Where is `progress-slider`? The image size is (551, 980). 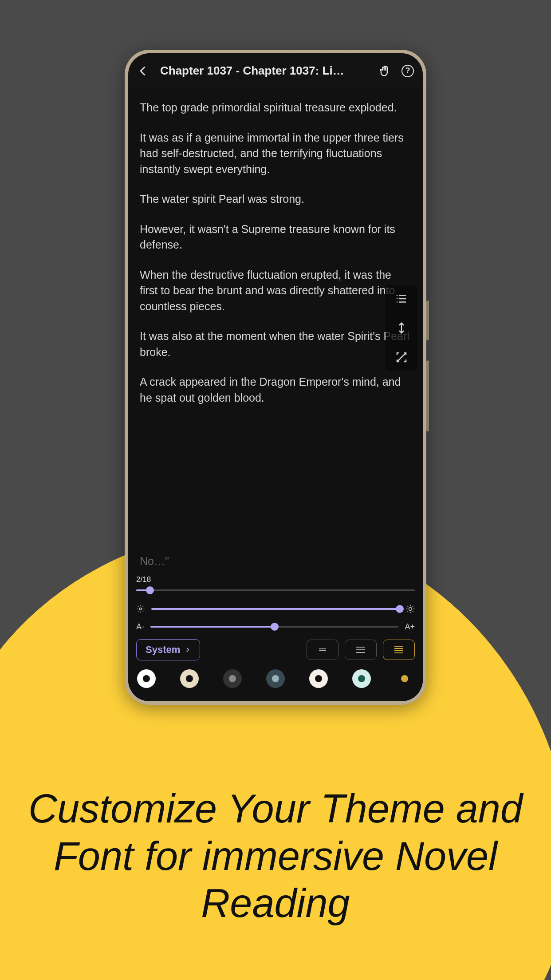
progress-slider is located at coordinates (276, 590).